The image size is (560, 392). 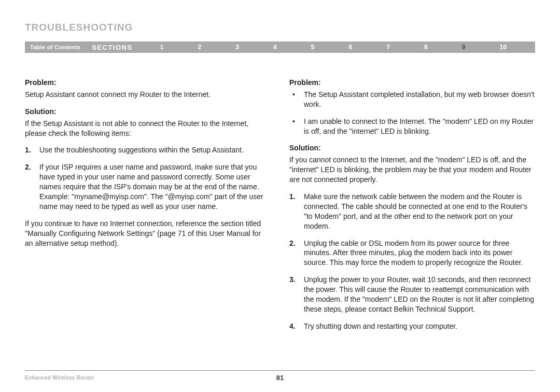 I want to click on footer-divider, so click(x=280, y=370).